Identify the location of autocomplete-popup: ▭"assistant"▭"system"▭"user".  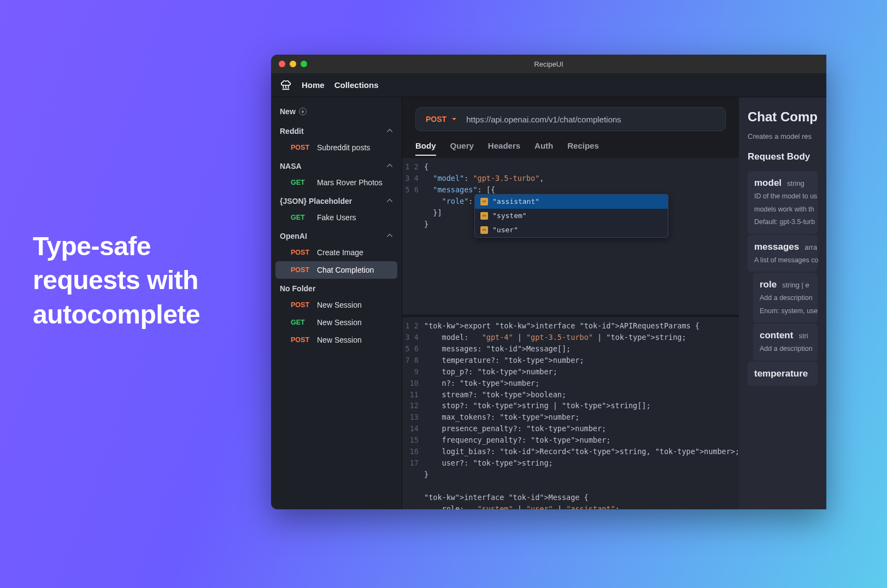
(572, 216).